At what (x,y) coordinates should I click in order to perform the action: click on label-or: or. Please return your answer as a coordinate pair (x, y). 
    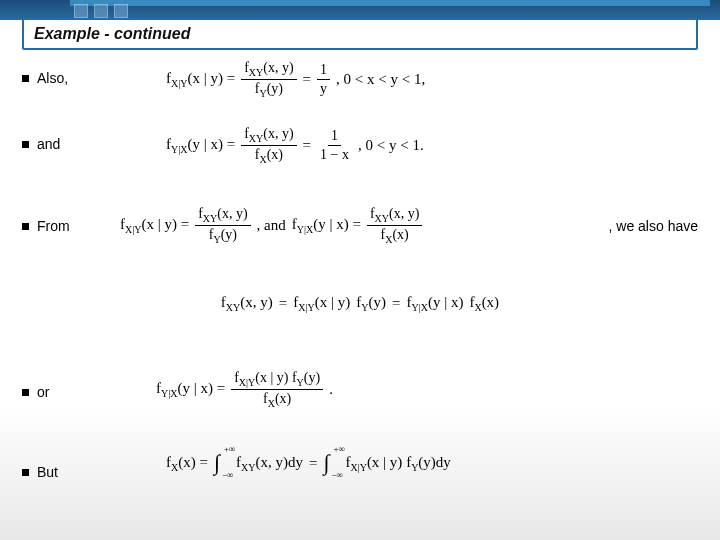
    Looking at the image, I should click on (43, 392).